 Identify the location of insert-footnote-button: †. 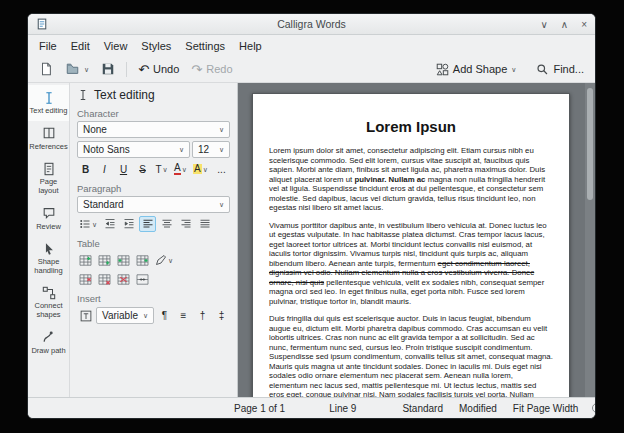
(202, 316).